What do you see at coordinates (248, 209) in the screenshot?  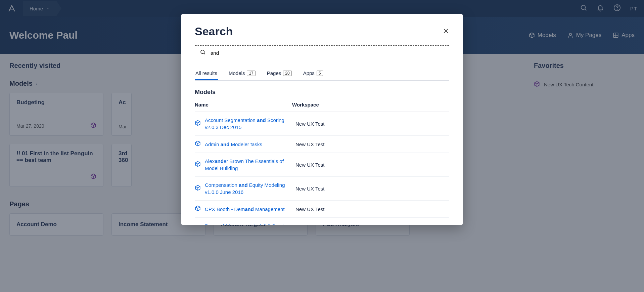 I see `result-name: CPX Booth - Demand Management` at bounding box center [248, 209].